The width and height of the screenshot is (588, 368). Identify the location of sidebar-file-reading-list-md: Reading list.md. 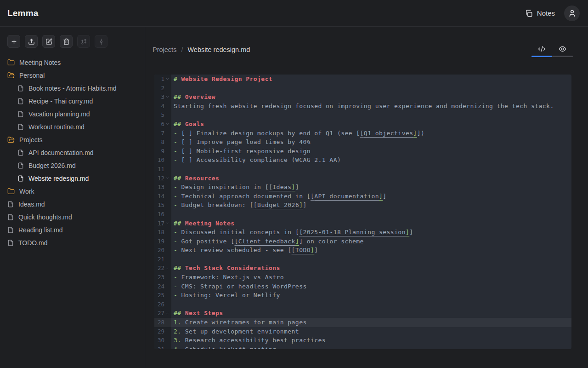
(73, 230).